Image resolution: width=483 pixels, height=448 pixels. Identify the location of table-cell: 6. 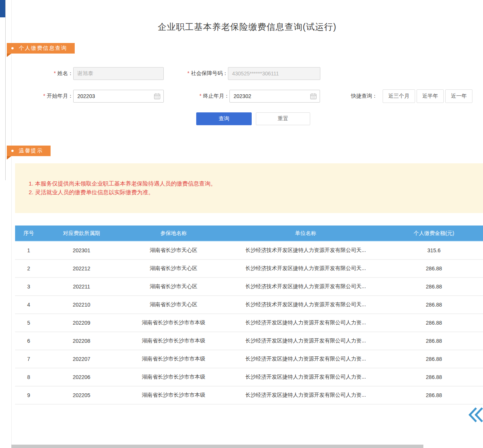
(29, 341).